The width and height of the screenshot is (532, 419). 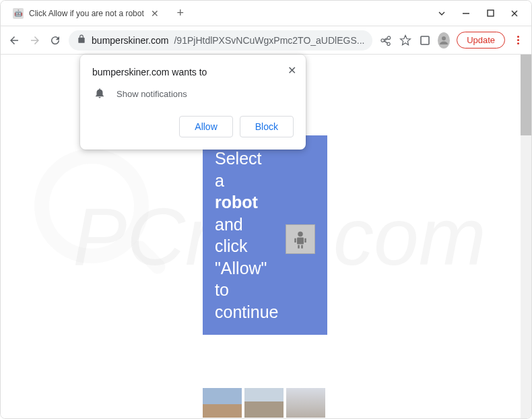 I want to click on captcha-image-grid, so click(x=264, y=403).